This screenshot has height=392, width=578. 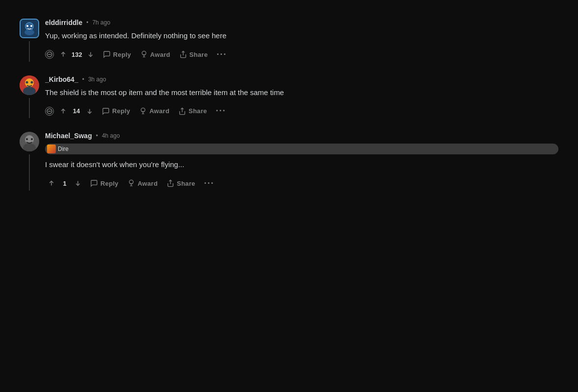 What do you see at coordinates (302, 97) in the screenshot?
I see `comment-content: _Kirbo64_ • 3h ago The shield is the mos…` at bounding box center [302, 97].